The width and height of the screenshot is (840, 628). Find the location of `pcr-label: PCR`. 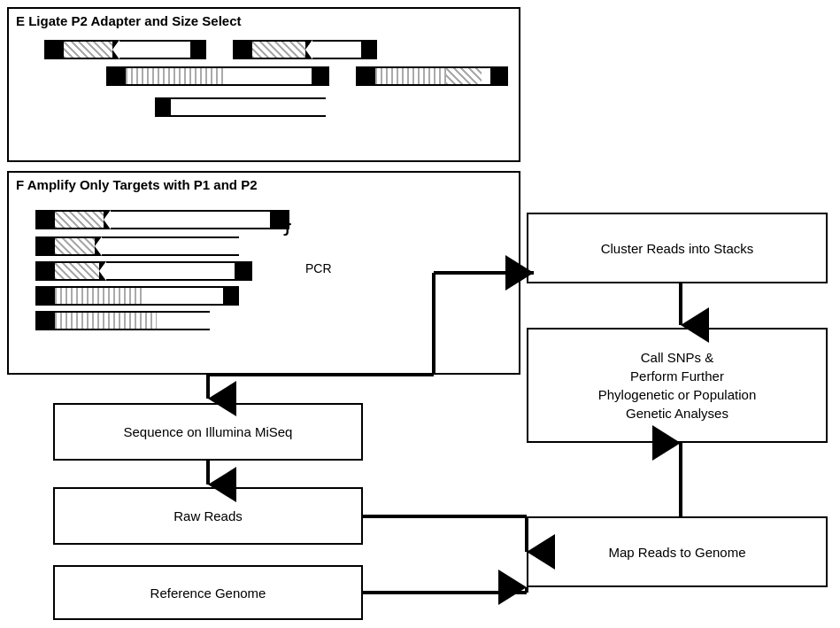

pcr-label: PCR is located at coordinates (319, 268).